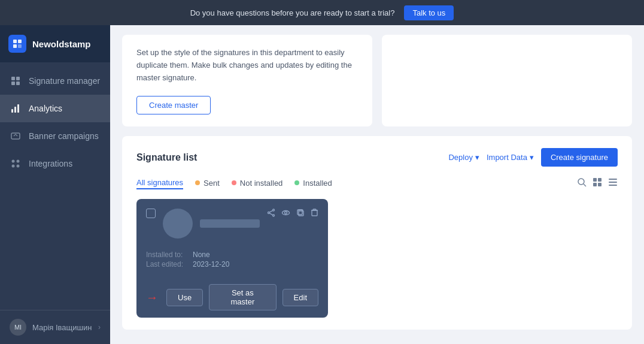 This screenshot has height=344, width=644. I want to click on signature-action-icons, so click(293, 213).